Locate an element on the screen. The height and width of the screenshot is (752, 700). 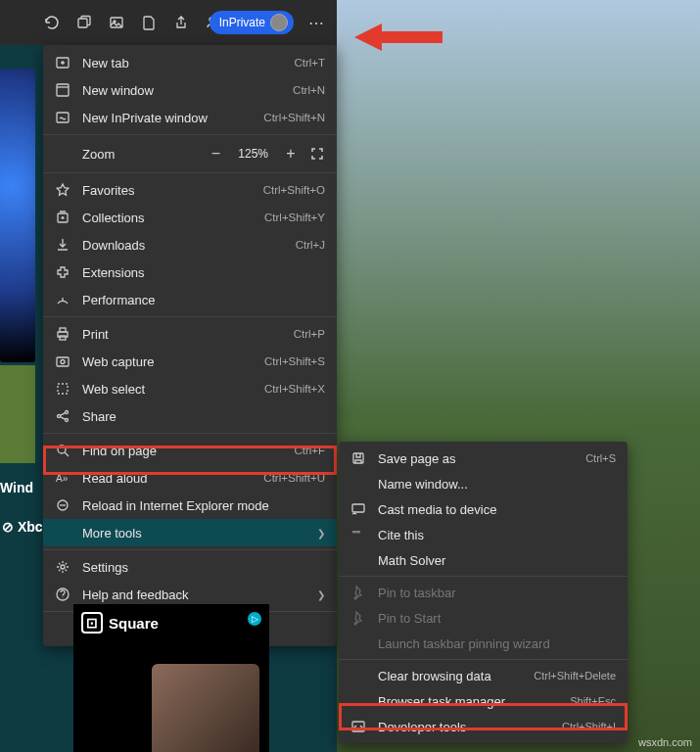
menu-collections: Collections Ctrl+Shift+Y is located at coordinates (190, 217).